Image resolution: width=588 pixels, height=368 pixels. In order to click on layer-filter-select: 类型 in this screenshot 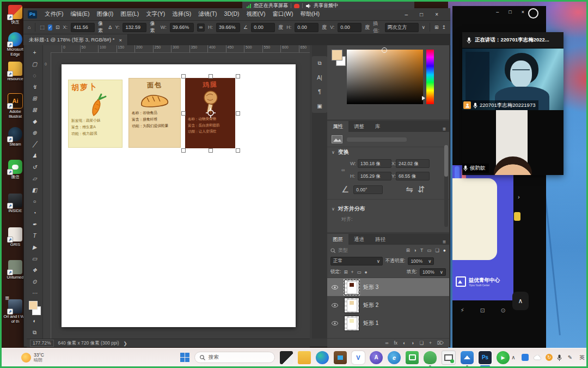, I will do `click(343, 251)`.